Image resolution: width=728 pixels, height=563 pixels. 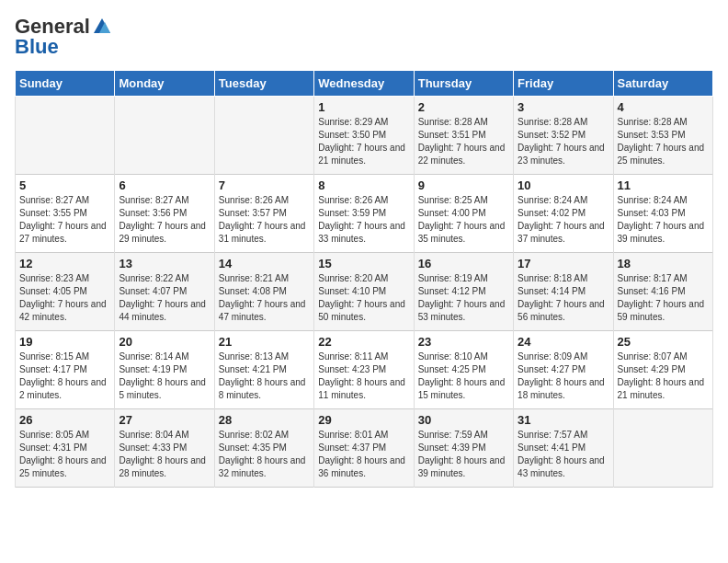 What do you see at coordinates (64, 342) in the screenshot?
I see `day-number: 19` at bounding box center [64, 342].